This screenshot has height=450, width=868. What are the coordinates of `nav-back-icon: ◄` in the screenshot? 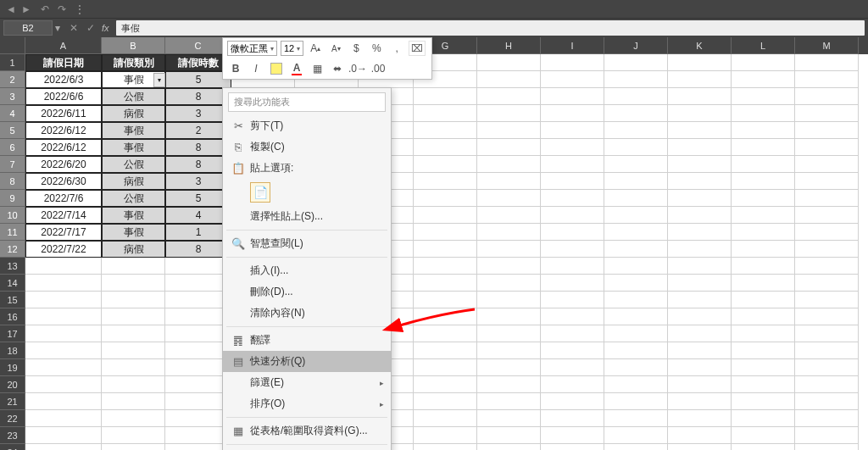 It's located at (11, 9).